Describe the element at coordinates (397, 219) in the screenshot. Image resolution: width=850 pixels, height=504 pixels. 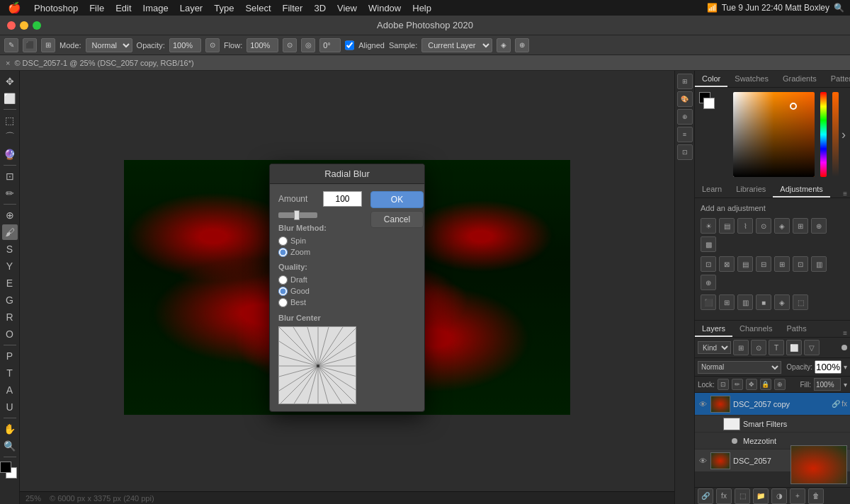
I see `cancel-button: Cancel` at that location.